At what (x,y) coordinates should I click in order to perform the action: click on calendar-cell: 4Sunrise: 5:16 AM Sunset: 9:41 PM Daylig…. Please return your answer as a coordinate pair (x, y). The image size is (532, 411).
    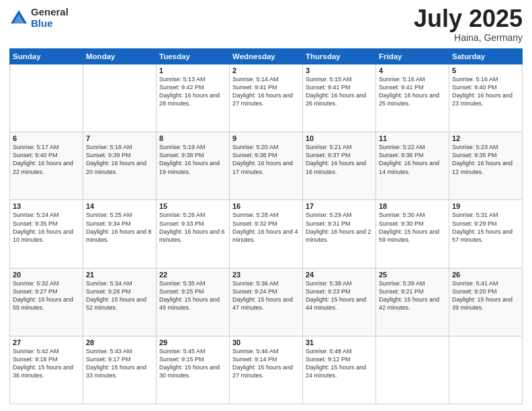
    Looking at the image, I should click on (412, 98).